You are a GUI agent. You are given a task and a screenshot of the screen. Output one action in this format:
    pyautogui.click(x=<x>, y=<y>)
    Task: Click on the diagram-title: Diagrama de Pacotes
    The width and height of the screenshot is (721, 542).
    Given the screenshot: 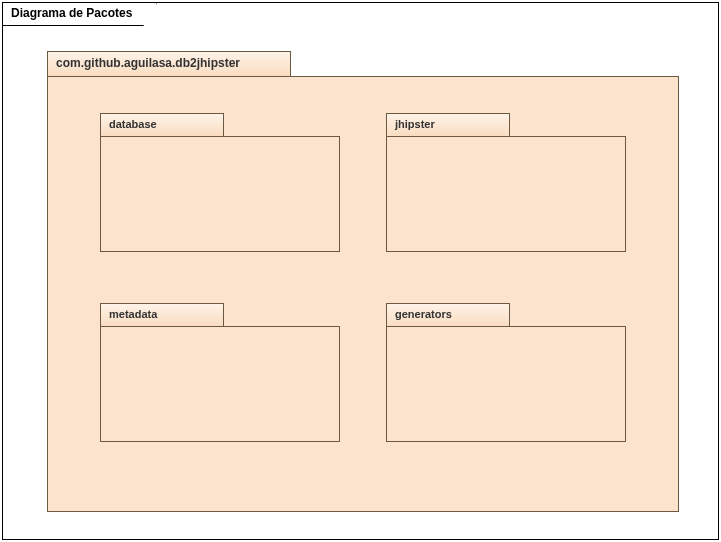 What is the action you would take?
    pyautogui.click(x=80, y=14)
    